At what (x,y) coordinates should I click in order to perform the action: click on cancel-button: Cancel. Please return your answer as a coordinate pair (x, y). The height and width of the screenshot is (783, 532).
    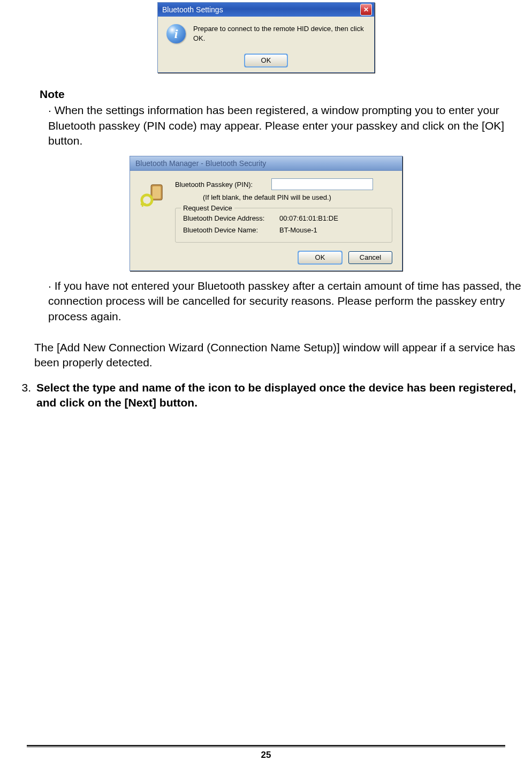
    Looking at the image, I should click on (370, 258).